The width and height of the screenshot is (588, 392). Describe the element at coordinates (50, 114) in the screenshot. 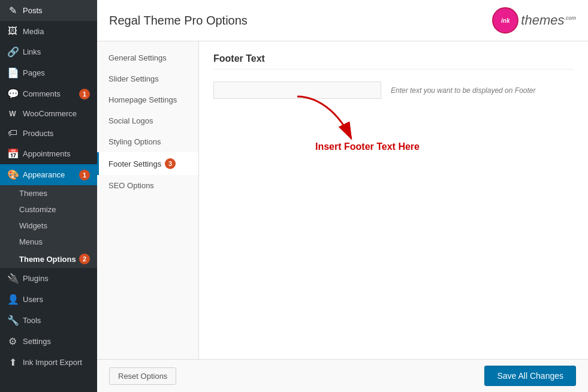

I see `sidebar-item-label: WooCommerce` at that location.